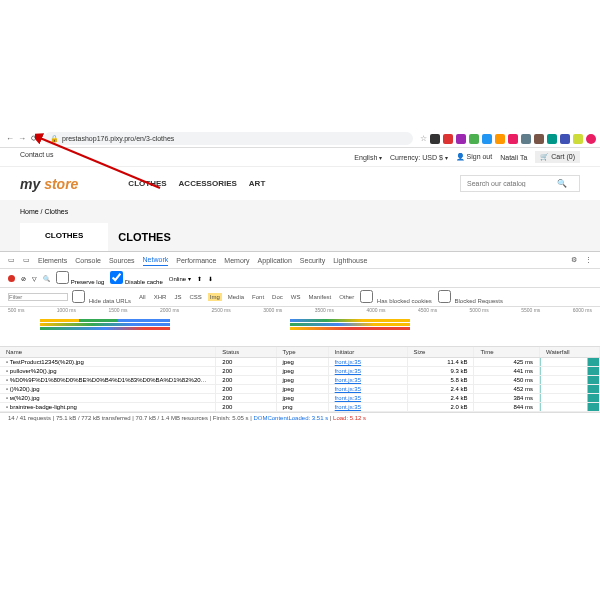 The height and width of the screenshot is (600, 600). What do you see at coordinates (196, 184) in the screenshot?
I see `main-nav: CLOTHES ACCESSORIES ART` at bounding box center [196, 184].